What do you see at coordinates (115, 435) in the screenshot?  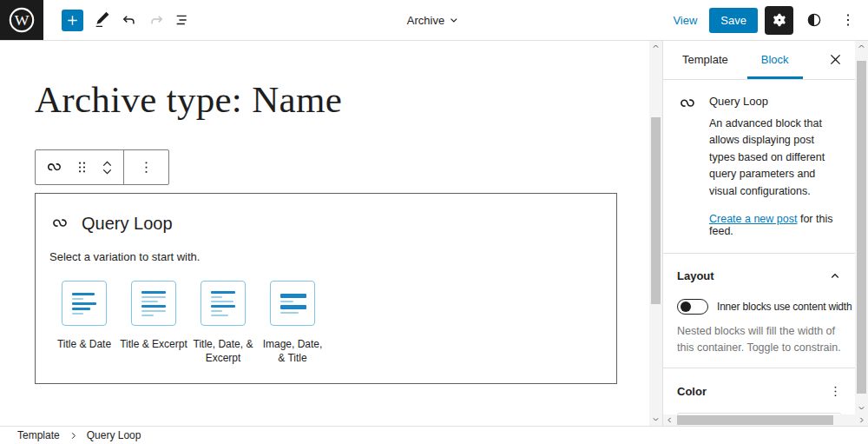 I see `breadcrumb-query-loop: Query Loop` at bounding box center [115, 435].